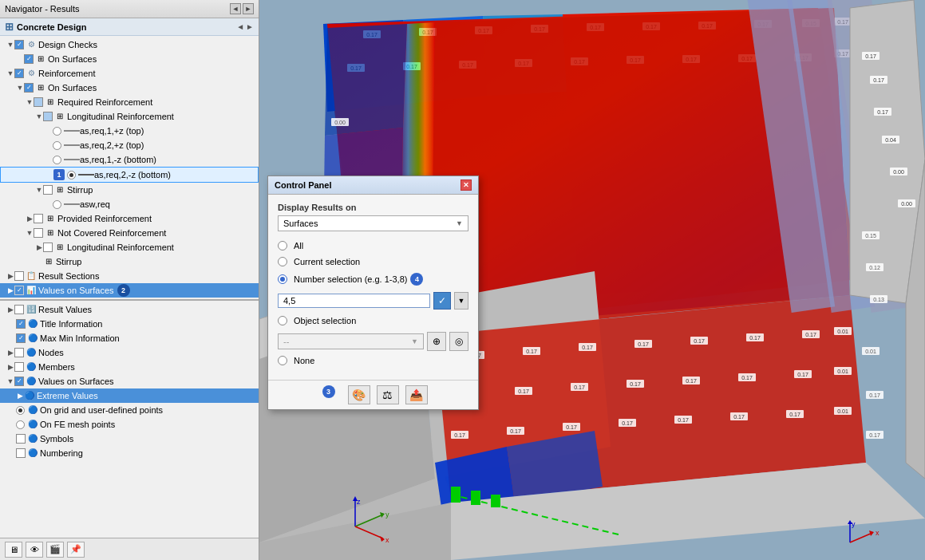 This screenshot has height=560, width=925. What do you see at coordinates (55, 550) in the screenshot?
I see `toolbar-btn-3: 🎬` at bounding box center [55, 550].